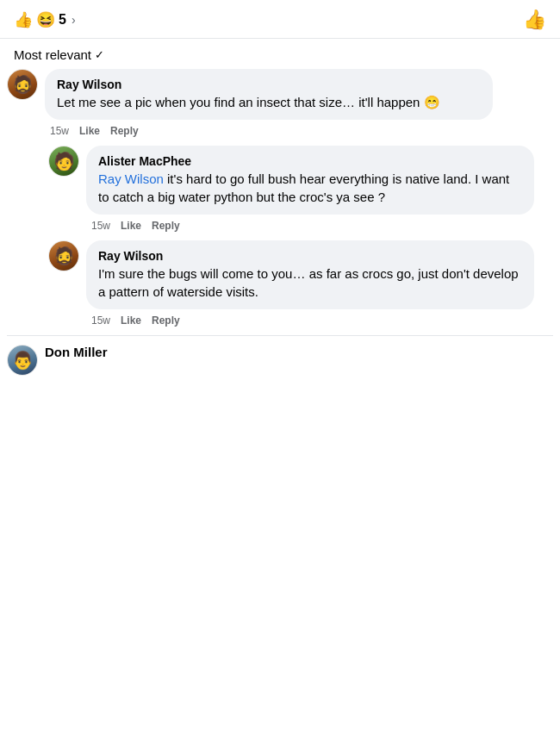 This screenshot has width=560, height=747. I want to click on comment-item: 🧔 Ray Wilson Let me see a pic when you f…, so click(280, 103).